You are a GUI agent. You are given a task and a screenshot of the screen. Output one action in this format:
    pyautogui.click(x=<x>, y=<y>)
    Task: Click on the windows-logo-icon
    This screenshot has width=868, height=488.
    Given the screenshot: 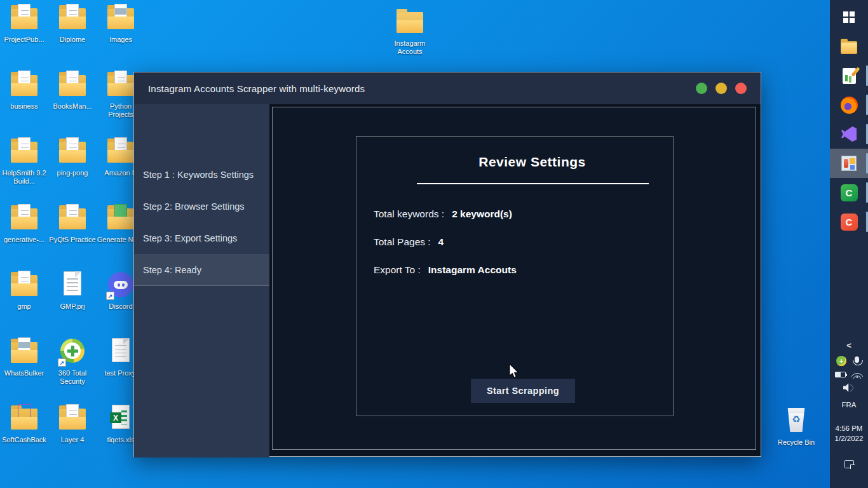 What is the action you would take?
    pyautogui.click(x=849, y=17)
    